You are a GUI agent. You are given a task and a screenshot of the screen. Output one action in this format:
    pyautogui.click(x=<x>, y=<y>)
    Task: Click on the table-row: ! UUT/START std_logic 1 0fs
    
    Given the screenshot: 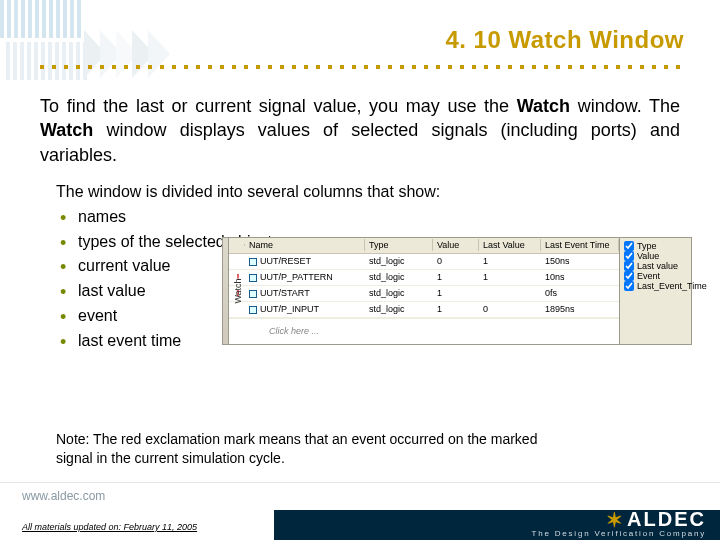 What is the action you would take?
    pyautogui.click(x=424, y=294)
    